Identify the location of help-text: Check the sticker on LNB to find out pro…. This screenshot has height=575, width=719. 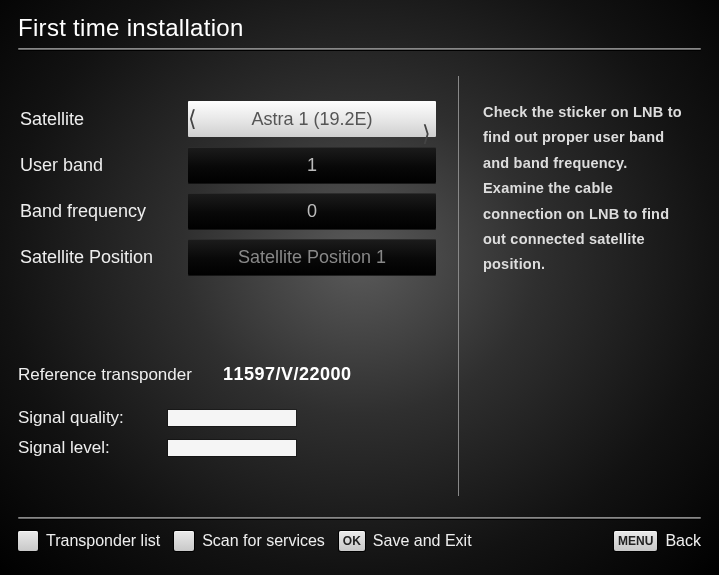
(587, 189).